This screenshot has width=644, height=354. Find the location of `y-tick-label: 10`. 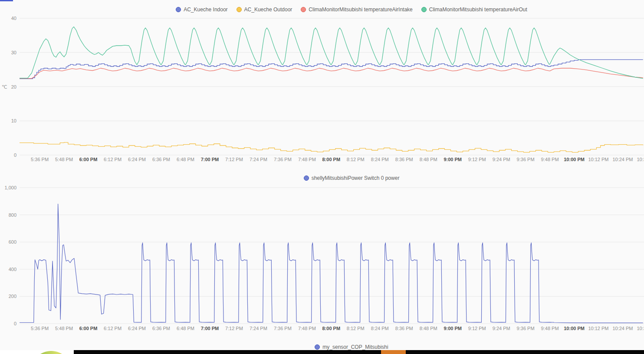

y-tick-label: 10 is located at coordinates (14, 121).